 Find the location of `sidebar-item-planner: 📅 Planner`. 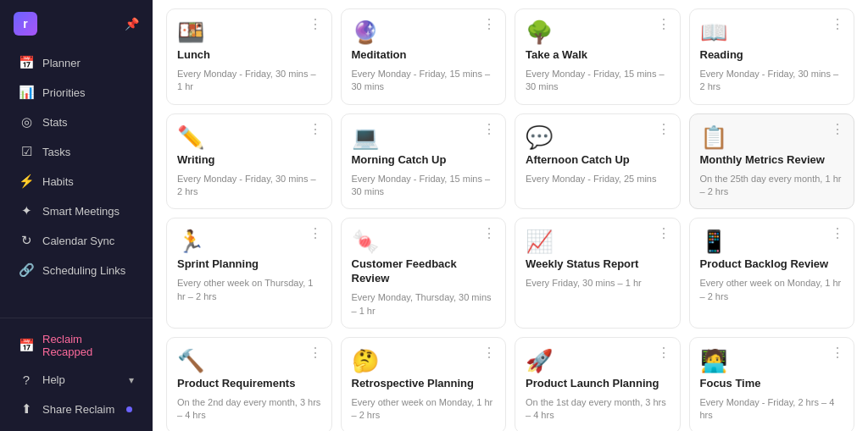

sidebar-item-planner: 📅 Planner is located at coordinates (76, 63).